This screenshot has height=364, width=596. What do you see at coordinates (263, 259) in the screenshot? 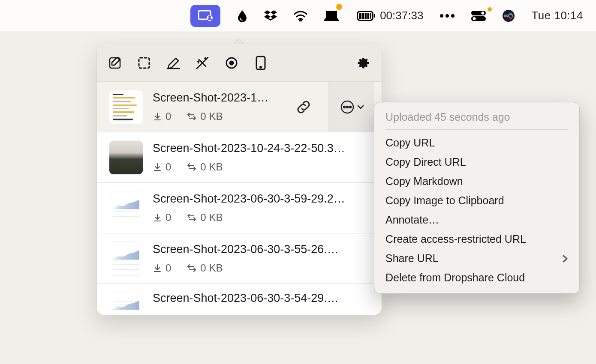
I see `file-meta: Screen-Shot-2023-06-30-3-55-26.… 0 0 KB` at bounding box center [263, 259].